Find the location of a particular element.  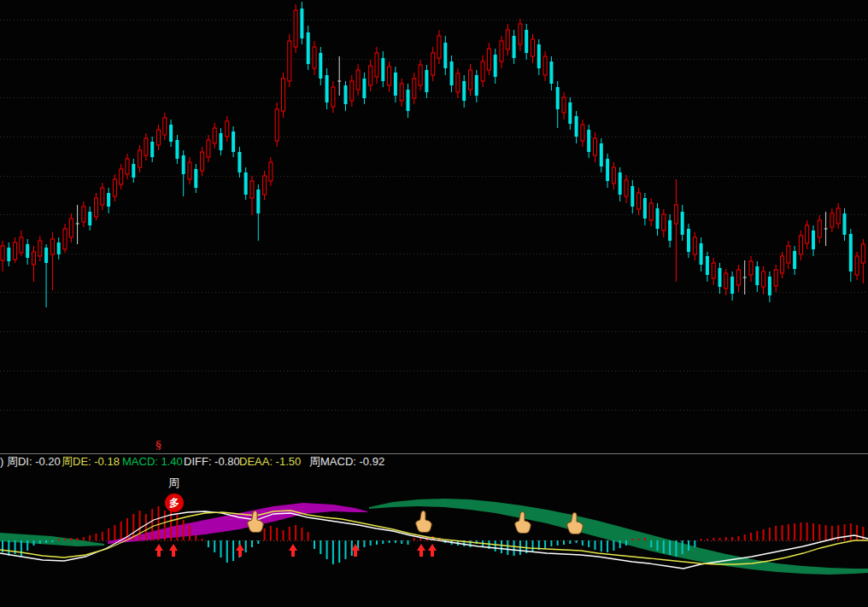

indicator-deaa-value: DEAA: -1.50 is located at coordinates (270, 462).